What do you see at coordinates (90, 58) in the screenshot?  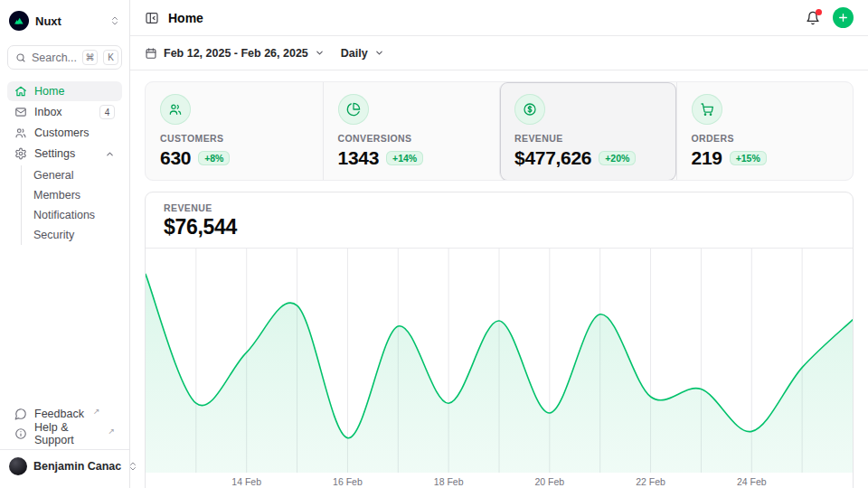 I see `kbd-cmd: ⌘` at bounding box center [90, 58].